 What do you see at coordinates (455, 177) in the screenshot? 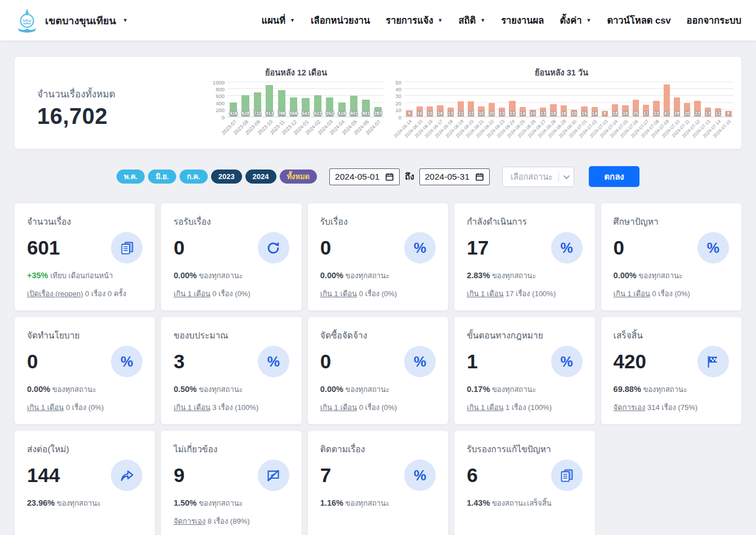
I see `date-to-input: 2024-05-31` at bounding box center [455, 177].